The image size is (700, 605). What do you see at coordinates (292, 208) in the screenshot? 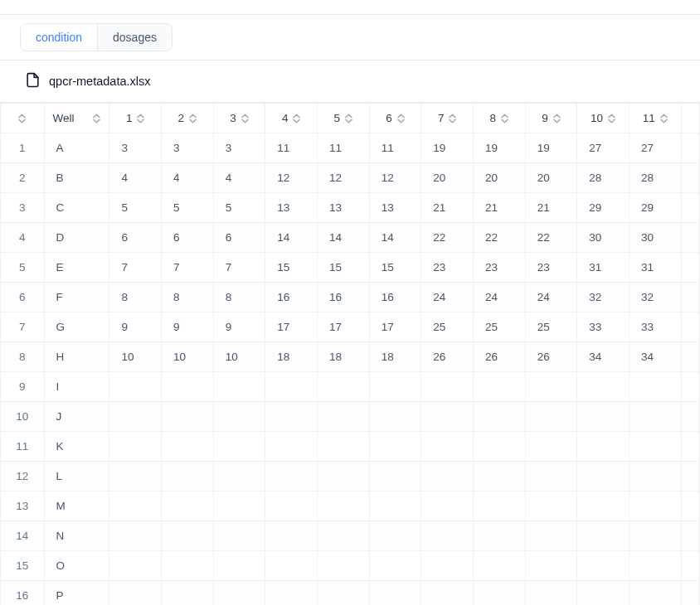
I see `cell: 13` at bounding box center [292, 208].